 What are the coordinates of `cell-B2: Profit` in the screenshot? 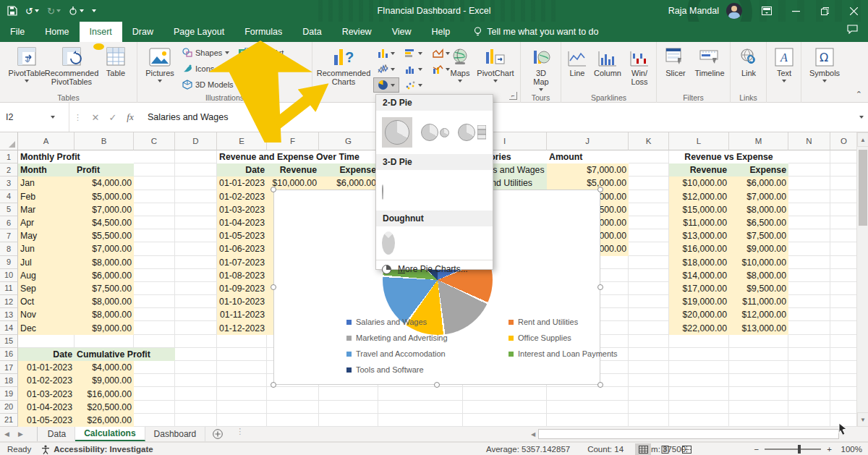 It's located at (104, 170).